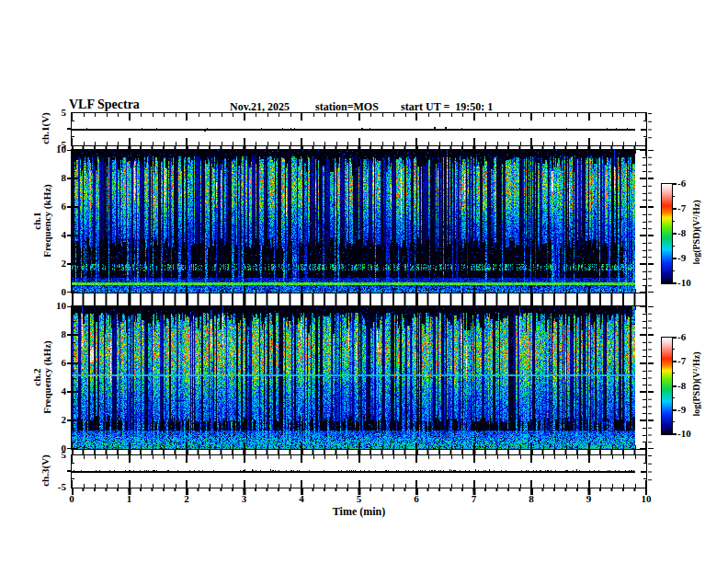 The height and width of the screenshot is (563, 728). I want to click on x-tick-label: 10, so click(646, 499).